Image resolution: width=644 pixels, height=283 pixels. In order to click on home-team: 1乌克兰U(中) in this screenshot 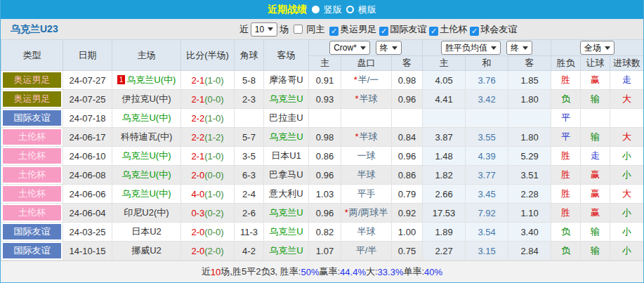, I will do `click(147, 80)`.